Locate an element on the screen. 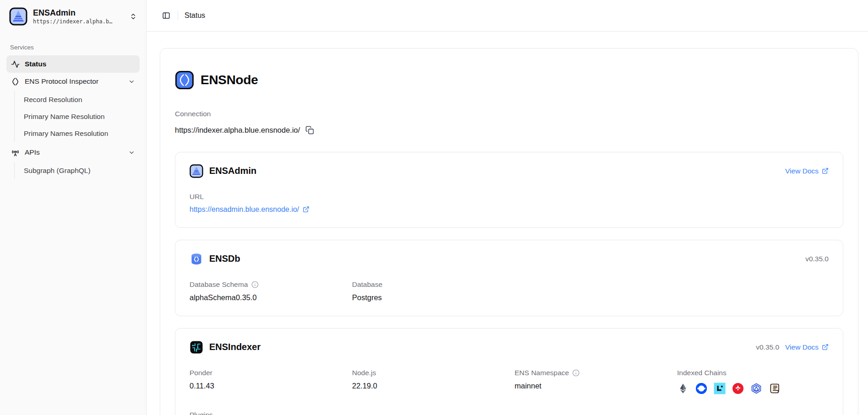 Image resolution: width=868 pixels, height=415 pixels. ensadmin-url-link: https://ensadmin.blue.ensnode.io/ is located at coordinates (509, 210).